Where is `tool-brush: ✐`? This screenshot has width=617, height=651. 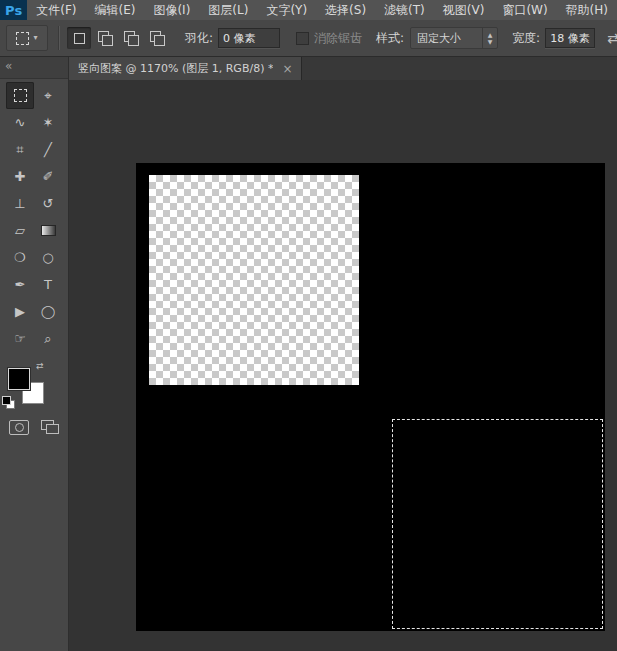
tool-brush: ✐ is located at coordinates (48, 176).